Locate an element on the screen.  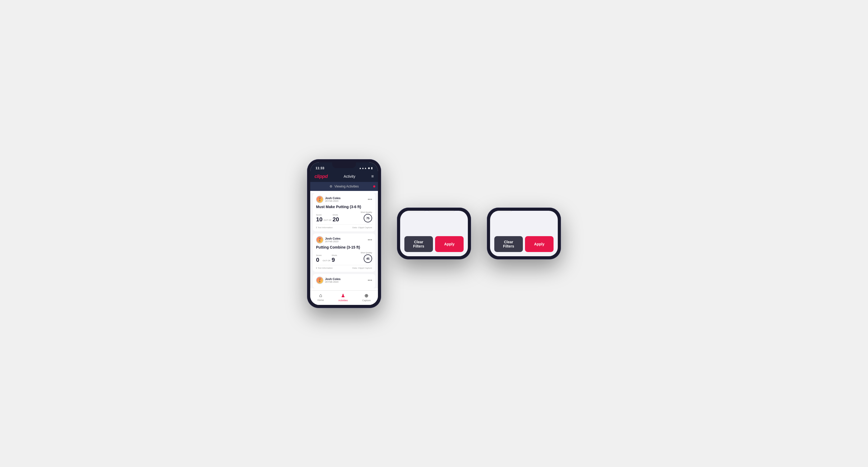
shots-group-2: Shots 9 is located at coordinates (334, 258).